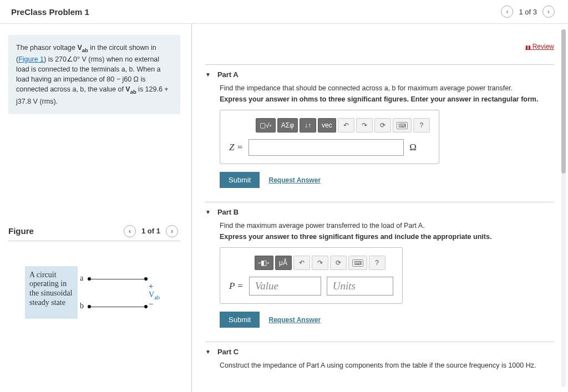 The width and height of the screenshot is (568, 392). Describe the element at coordinates (295, 180) in the screenshot. I see `part-a-request-answer-link: Request Answer` at that location.